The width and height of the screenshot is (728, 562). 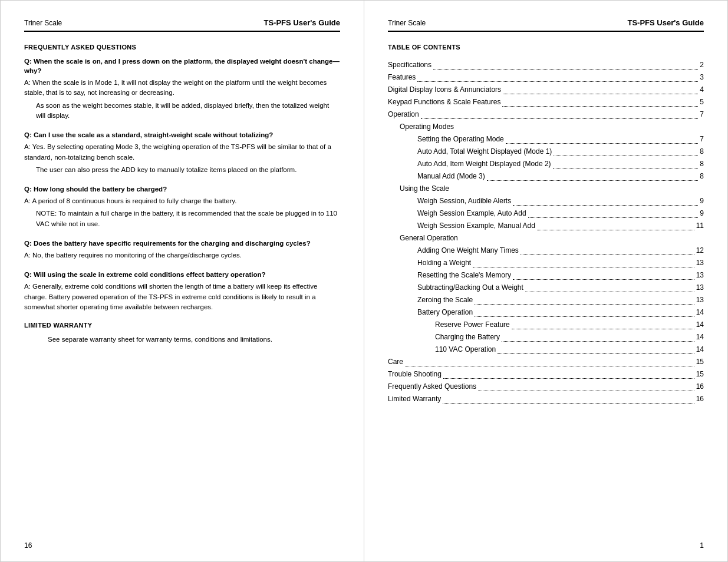 What do you see at coordinates (182, 99) in the screenshot?
I see `faq-answer-1: A: When the scale is in Mode 1, it will …` at bounding box center [182, 99].